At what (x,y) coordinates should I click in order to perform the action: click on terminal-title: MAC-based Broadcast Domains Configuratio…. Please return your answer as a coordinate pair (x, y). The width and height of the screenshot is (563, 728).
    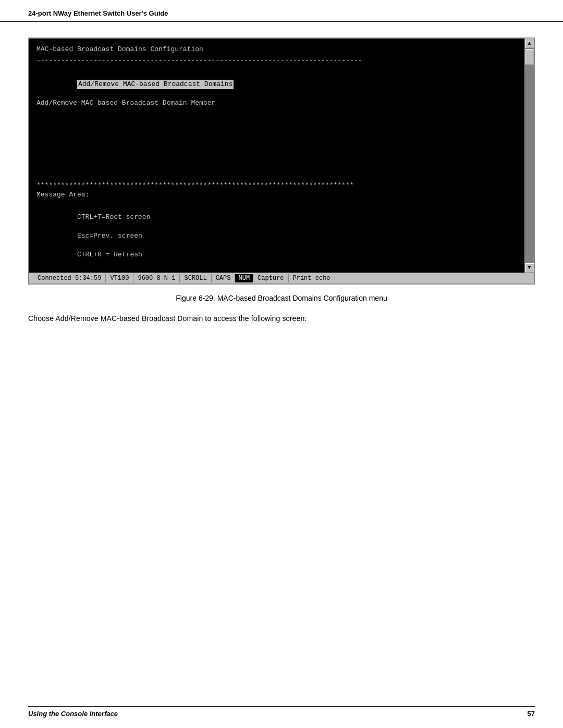
    Looking at the image, I should click on (277, 50).